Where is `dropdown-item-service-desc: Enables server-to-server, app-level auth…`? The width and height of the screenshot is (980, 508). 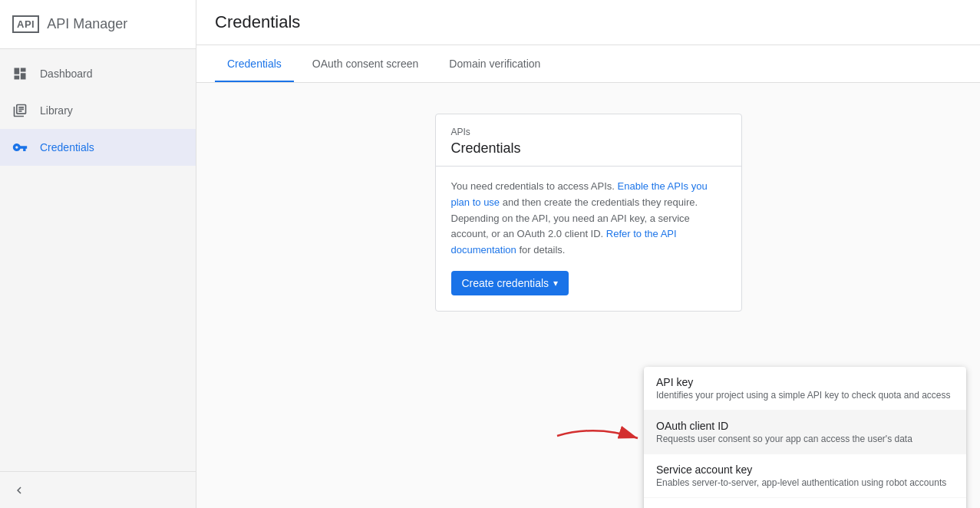 dropdown-item-service-desc: Enables server-to-server, app-level auth… is located at coordinates (805, 483).